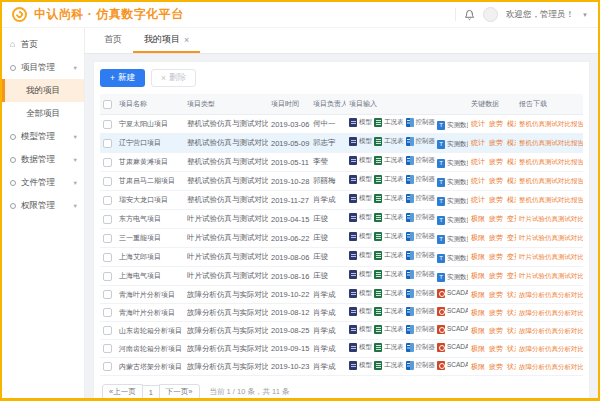 Image resolution: width=600 pixels, height=401 pixels. What do you see at coordinates (43, 160) in the screenshot?
I see `sidebar-item: 数据管理▼` at bounding box center [43, 160].